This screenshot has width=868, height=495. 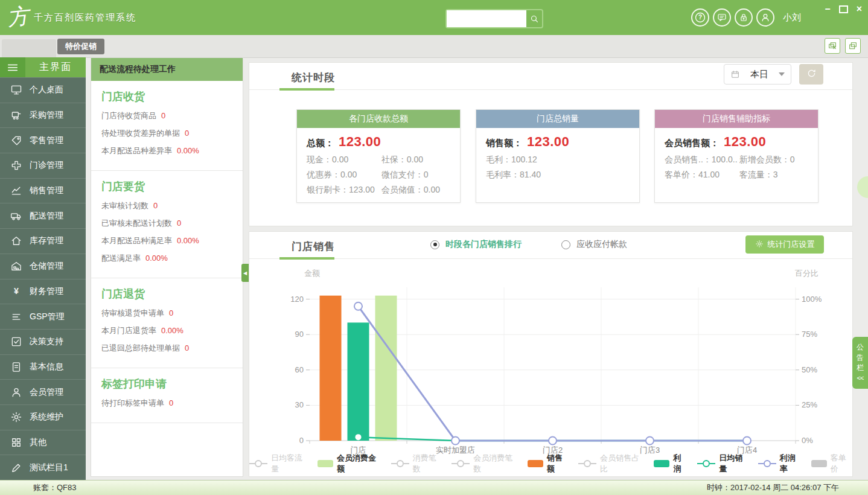 What do you see at coordinates (169, 206) in the screenshot?
I see `task-row: 未审核计划数0` at bounding box center [169, 206].